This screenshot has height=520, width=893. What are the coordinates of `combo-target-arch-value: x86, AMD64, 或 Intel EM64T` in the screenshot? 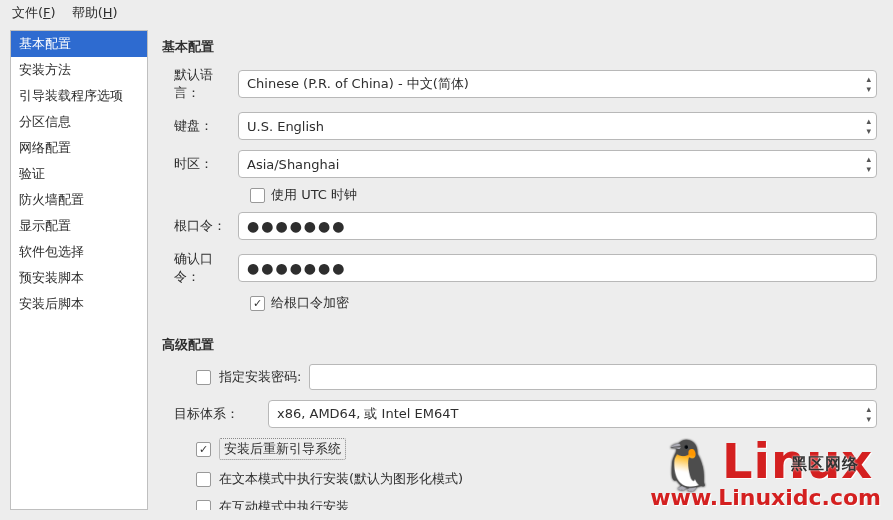 It's located at (368, 414).